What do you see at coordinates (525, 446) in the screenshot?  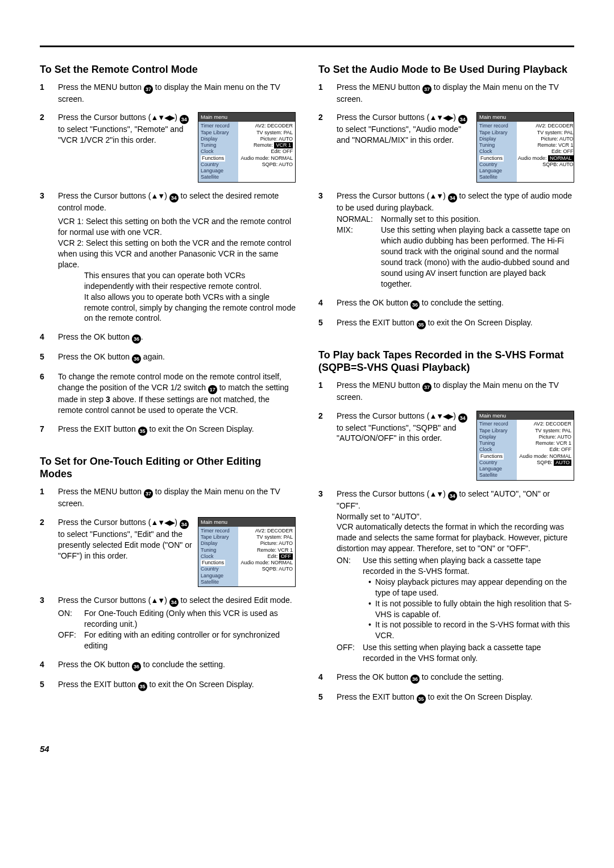 I see `osd-menu-sqpb: Main menu Timer recordTape LibraryDispla…` at bounding box center [525, 446].